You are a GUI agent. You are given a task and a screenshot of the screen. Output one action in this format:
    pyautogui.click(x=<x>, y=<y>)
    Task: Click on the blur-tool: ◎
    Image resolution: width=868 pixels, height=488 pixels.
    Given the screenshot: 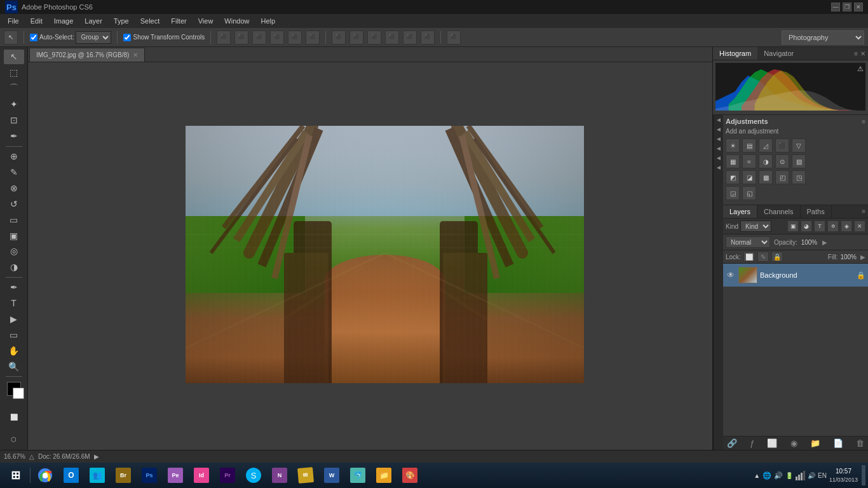 What is the action you would take?
    pyautogui.click(x=14, y=252)
    